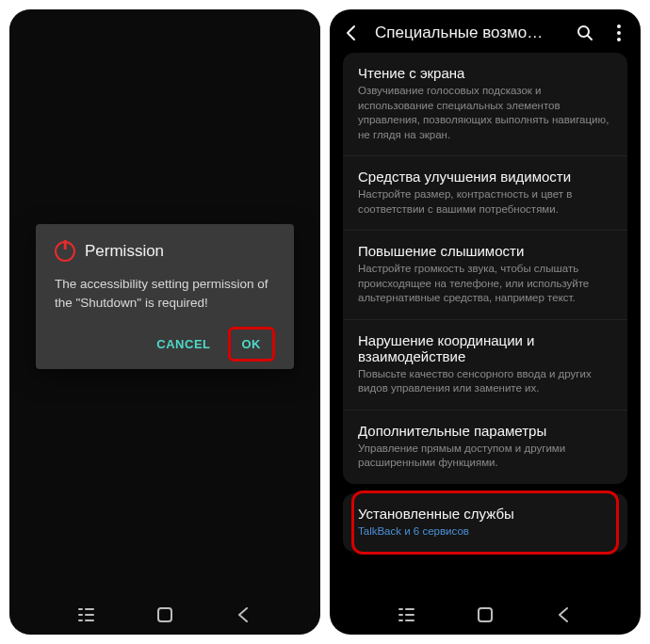  Describe the element at coordinates (485, 447) in the screenshot. I see `row-advanced: Дополнительные параметры Управление прям…` at that location.